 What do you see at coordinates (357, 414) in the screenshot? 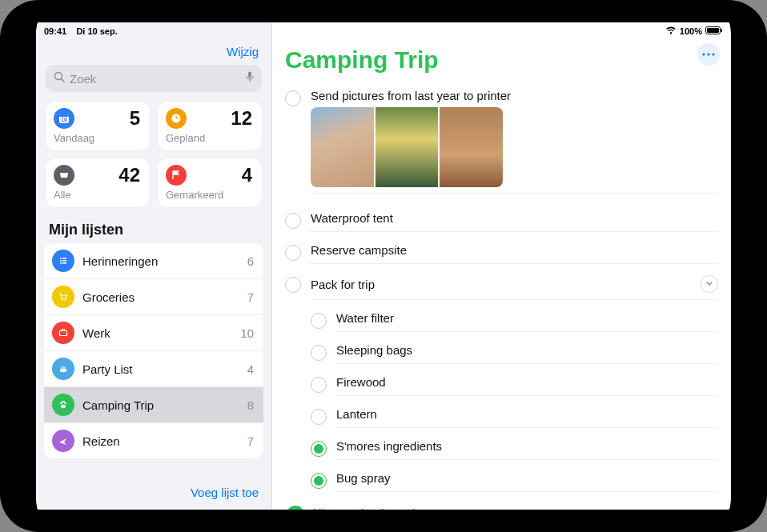
I see `reminder-label: Lantern` at bounding box center [357, 414].